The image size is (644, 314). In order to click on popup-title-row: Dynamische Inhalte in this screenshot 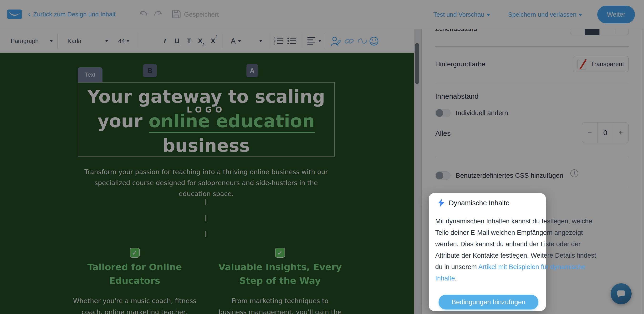, I will do `click(474, 203)`.